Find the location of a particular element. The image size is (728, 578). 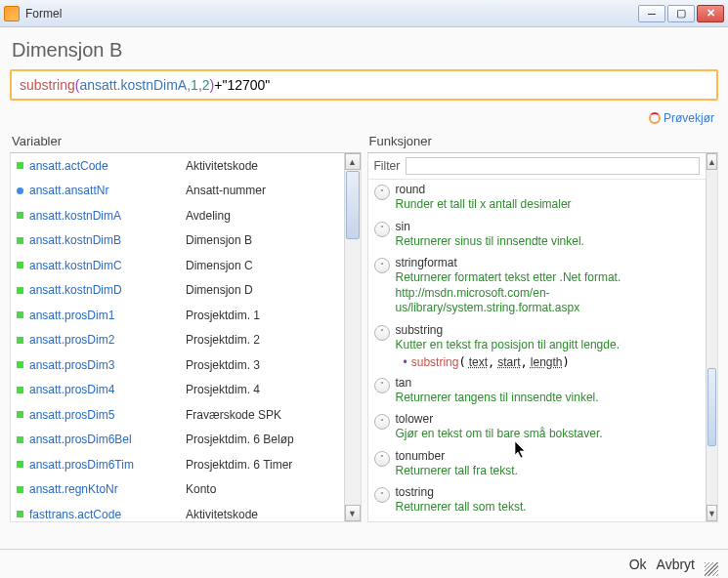

formula-arg-num1: 1 is located at coordinates (194, 85).